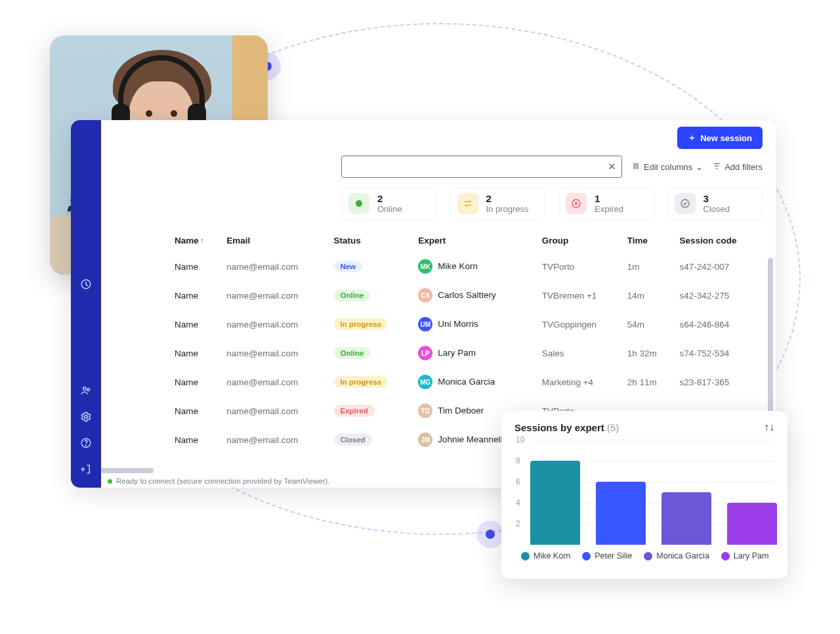  I want to click on edit-columns-label: Edit columns, so click(668, 167).